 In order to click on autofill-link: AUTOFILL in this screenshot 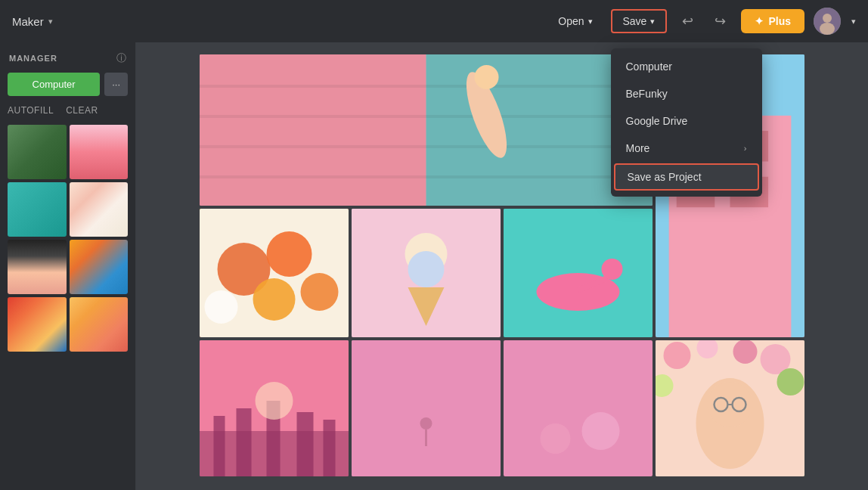, I will do `click(30, 110)`.